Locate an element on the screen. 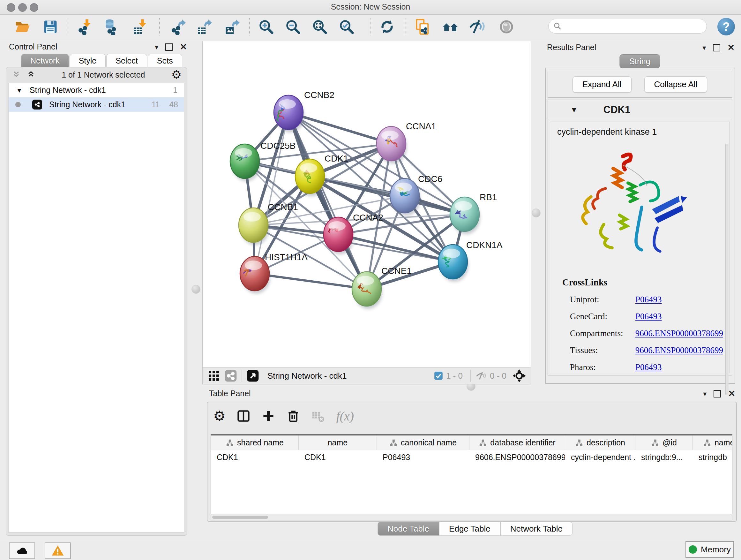  tab-sets: Sets is located at coordinates (165, 60).